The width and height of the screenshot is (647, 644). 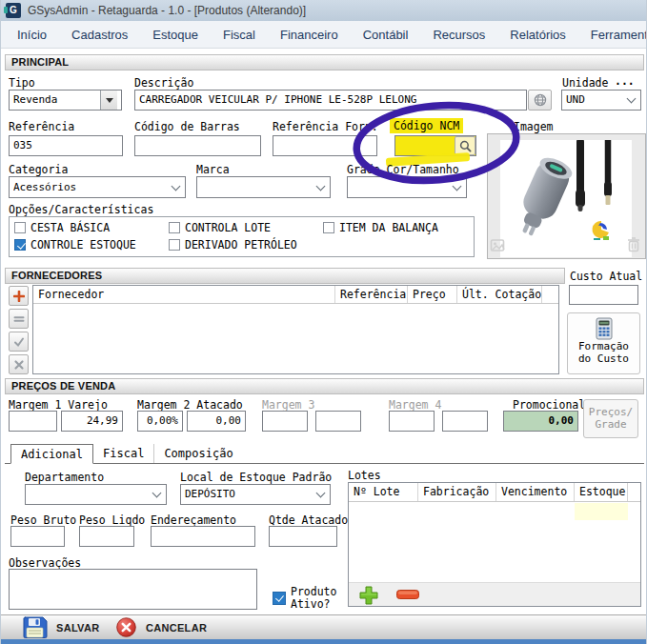 I want to click on unidade-label: Unidade, so click(x=585, y=83).